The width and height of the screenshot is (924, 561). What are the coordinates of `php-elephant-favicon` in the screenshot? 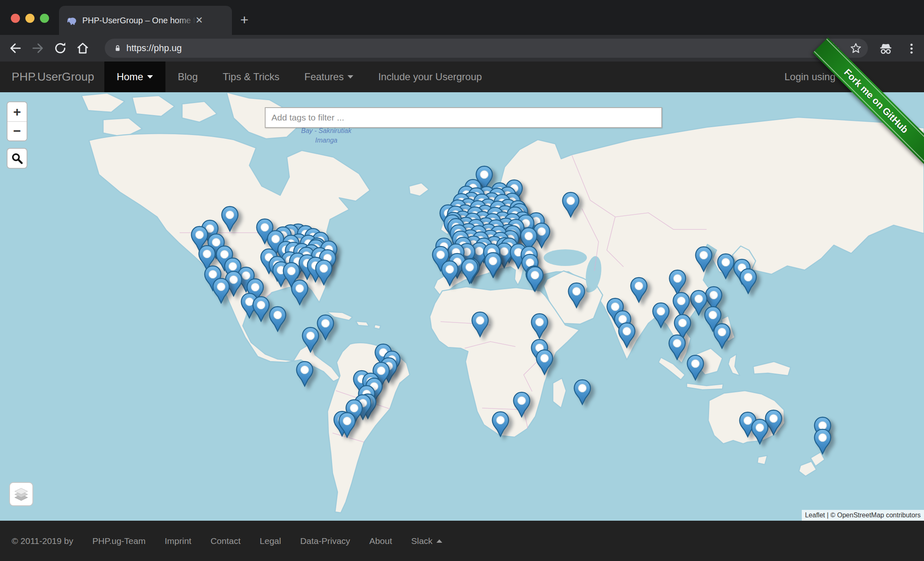 It's located at (72, 20).